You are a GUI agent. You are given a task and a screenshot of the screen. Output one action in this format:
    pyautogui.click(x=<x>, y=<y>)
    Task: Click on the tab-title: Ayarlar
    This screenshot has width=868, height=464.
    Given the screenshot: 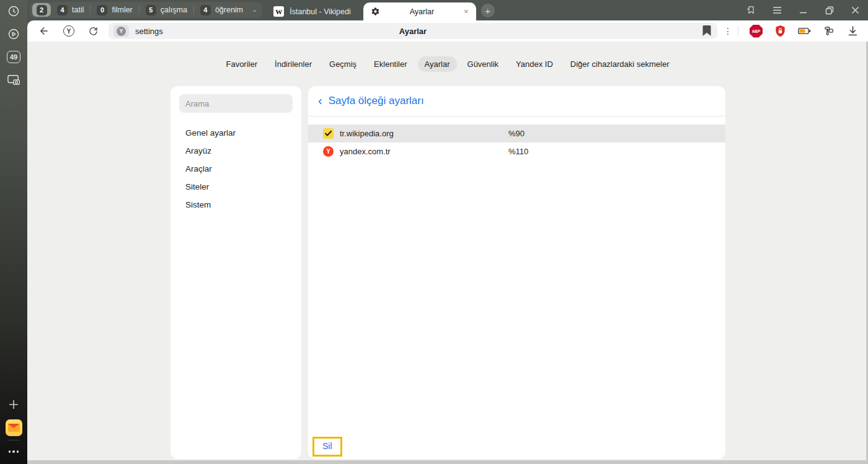 What is the action you would take?
    pyautogui.click(x=422, y=12)
    